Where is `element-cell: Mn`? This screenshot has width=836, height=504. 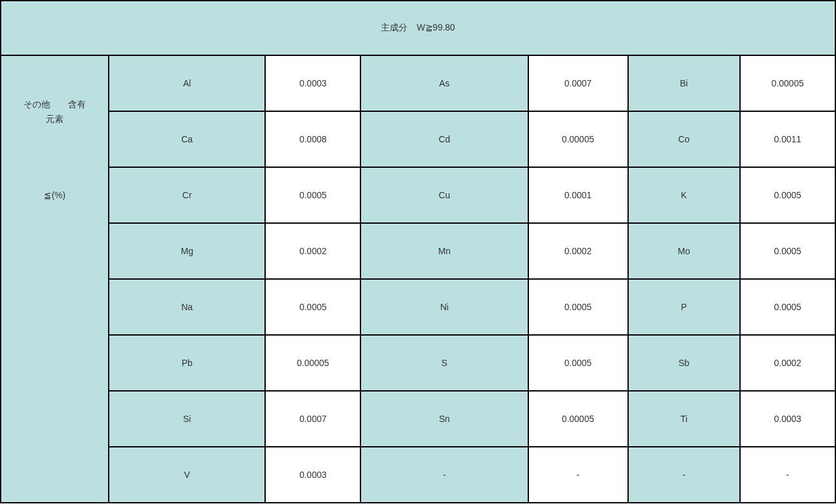 element-cell: Mn is located at coordinates (444, 251).